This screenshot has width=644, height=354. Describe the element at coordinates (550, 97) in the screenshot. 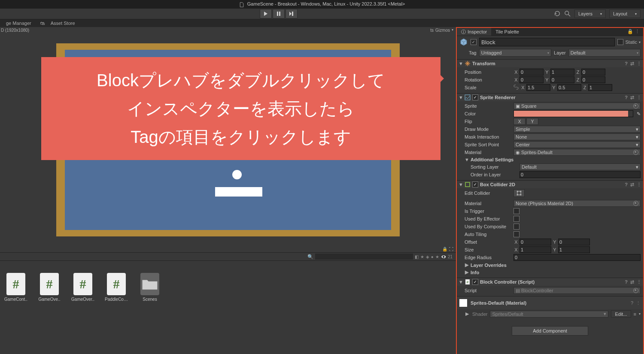

I see `sprite-renderer-header: ▼ Sprite Renderer ?⇄⋮` at that location.